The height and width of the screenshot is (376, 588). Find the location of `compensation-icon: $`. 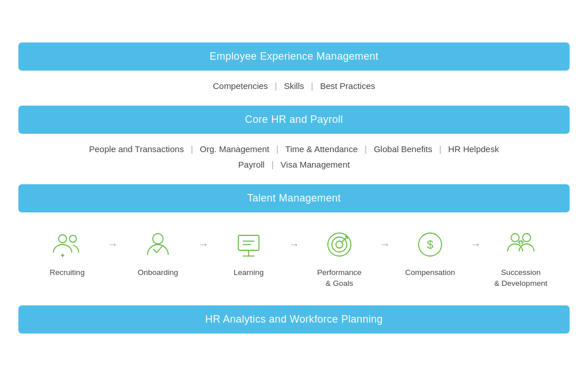

compensation-icon: $ is located at coordinates (430, 245).